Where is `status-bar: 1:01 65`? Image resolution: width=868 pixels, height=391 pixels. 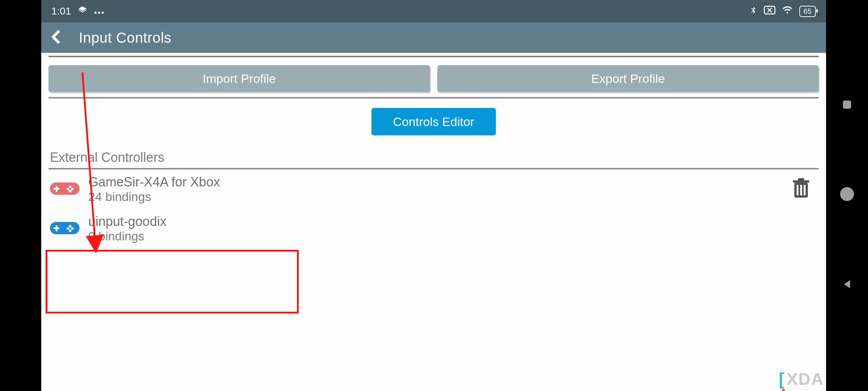
status-bar: 1:01 65 is located at coordinates (434, 11).